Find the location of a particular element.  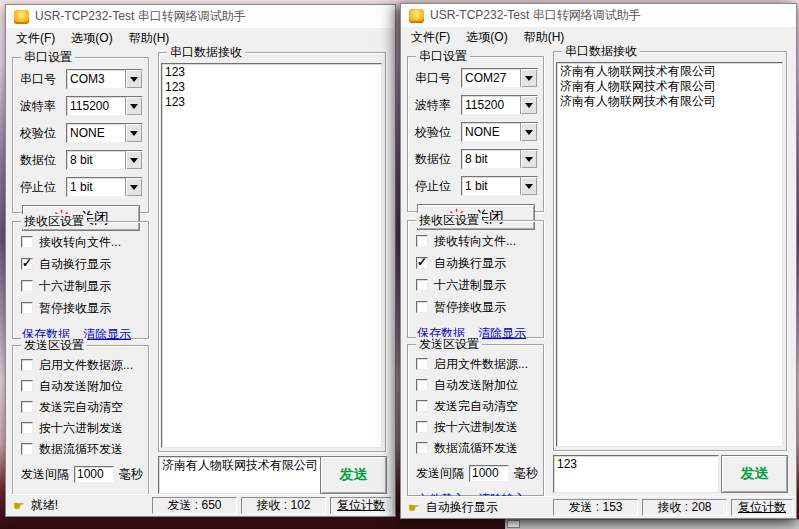

option-row: 自动换行显示 is located at coordinates (82, 264).